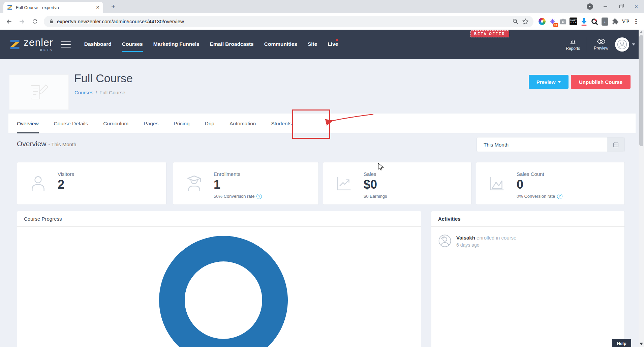 This screenshot has height=347, width=644. I want to click on tab-curriculum: Curriculum, so click(116, 123).